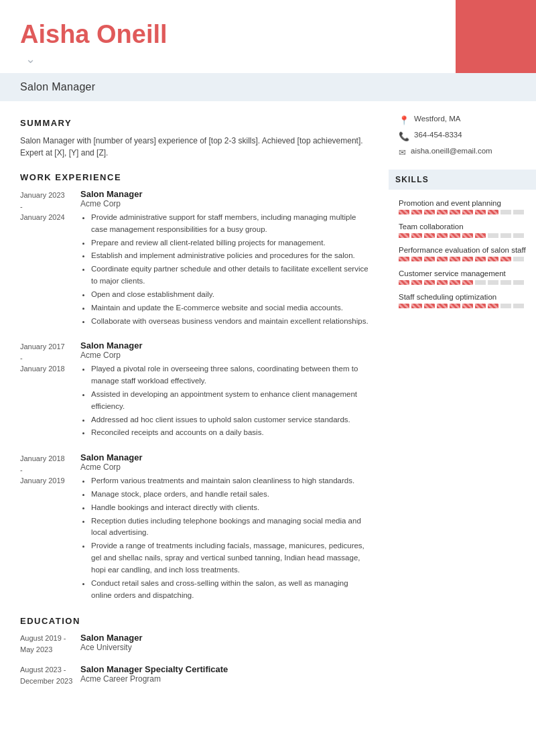 This screenshot has height=756, width=536. Describe the element at coordinates (194, 123) in the screenshot. I see `summary-section-title: SUMMARY` at that location.